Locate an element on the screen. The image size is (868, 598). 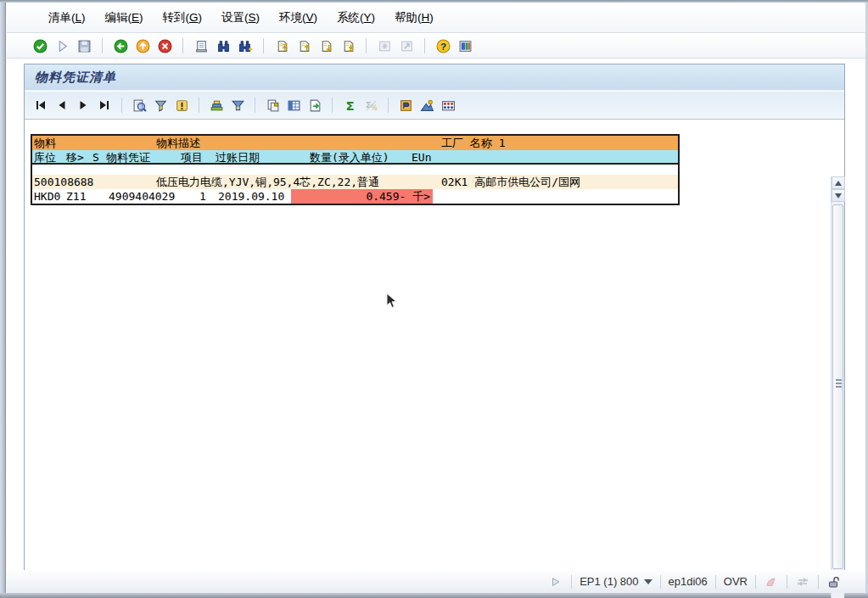
first-record-icon is located at coordinates (41, 105).